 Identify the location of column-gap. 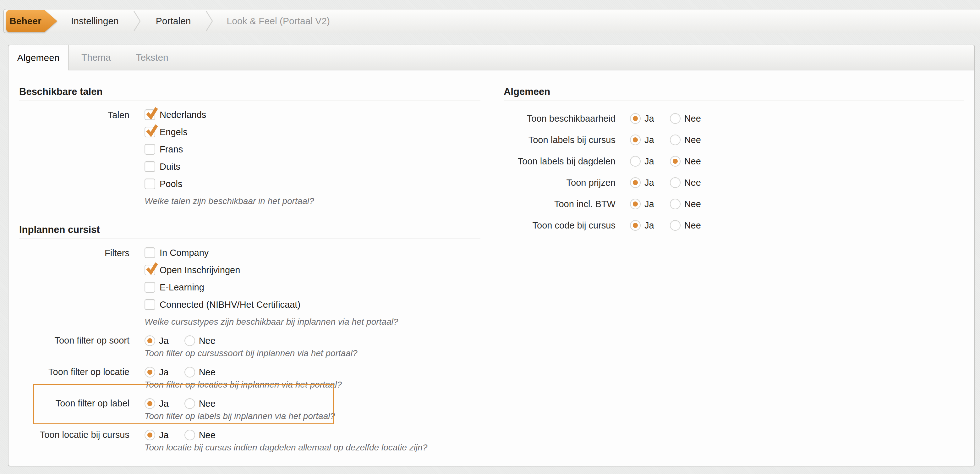
(492, 270).